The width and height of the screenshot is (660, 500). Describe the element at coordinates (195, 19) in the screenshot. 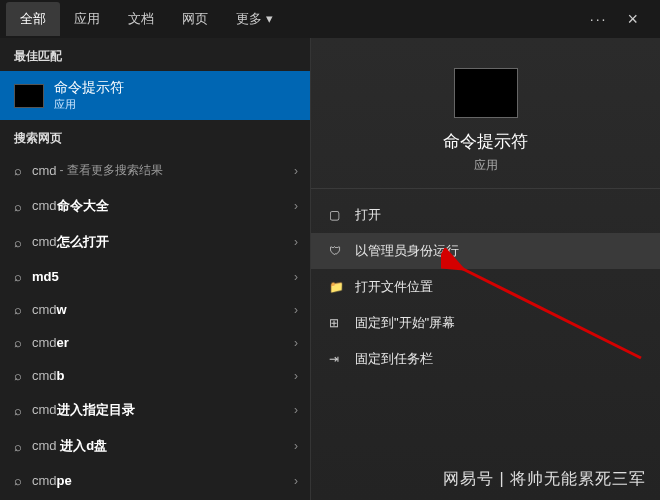

I see `tab-3: 网页` at that location.